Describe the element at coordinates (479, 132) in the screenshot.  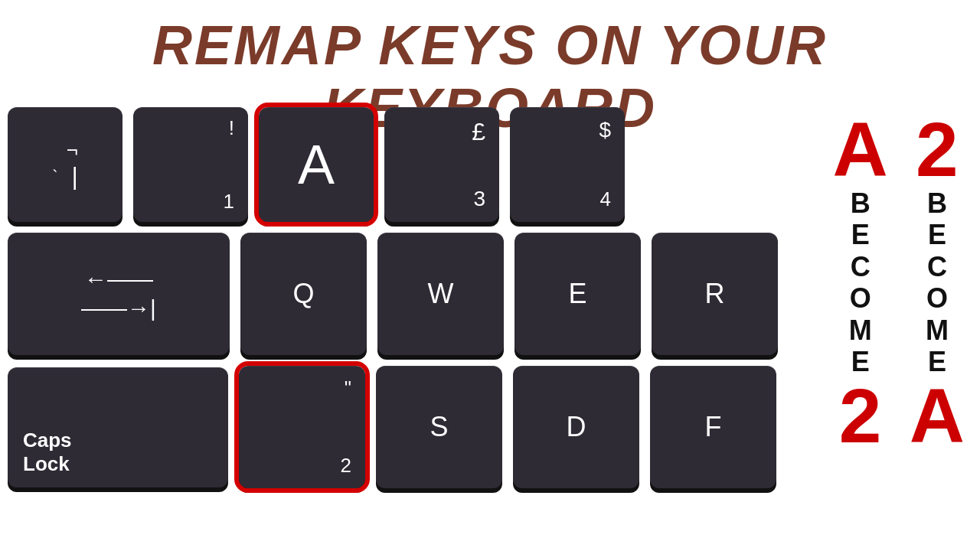
I see `key-pound: £` at that location.